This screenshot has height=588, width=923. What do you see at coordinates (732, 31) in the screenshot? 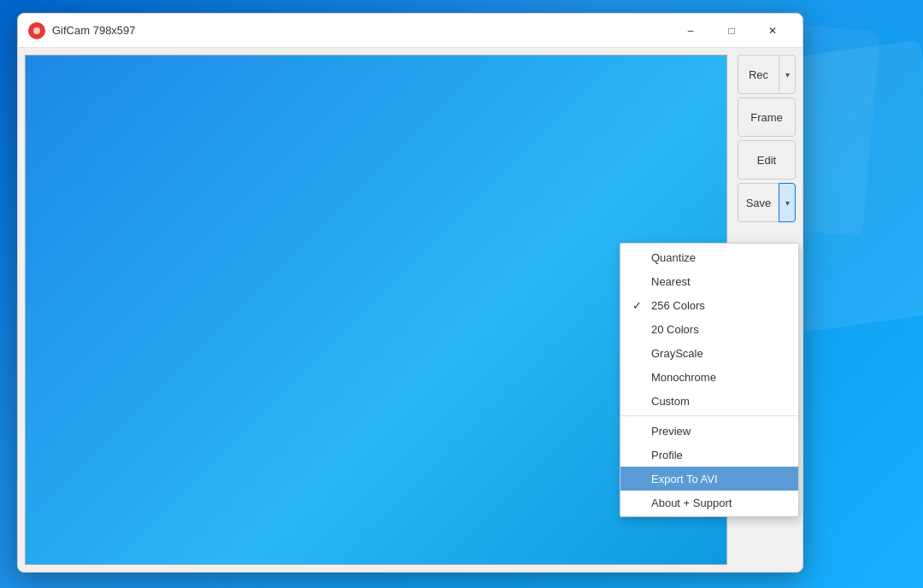
I see `title-bar-controls: – □ ✕` at bounding box center [732, 31].